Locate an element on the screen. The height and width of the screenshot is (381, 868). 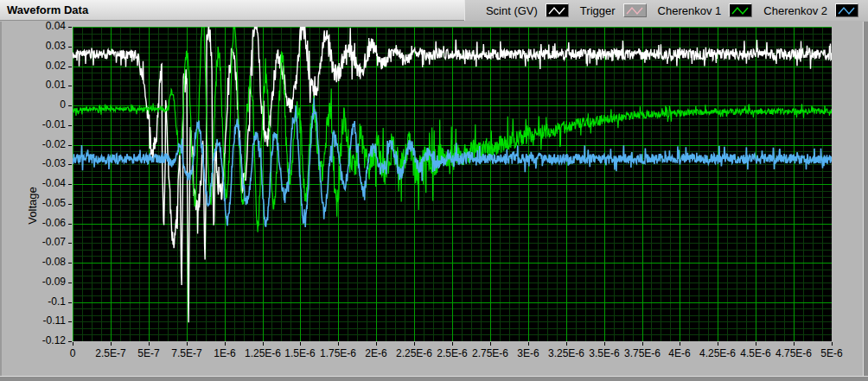
y-tick-label: 0 is located at coordinates (33, 105).